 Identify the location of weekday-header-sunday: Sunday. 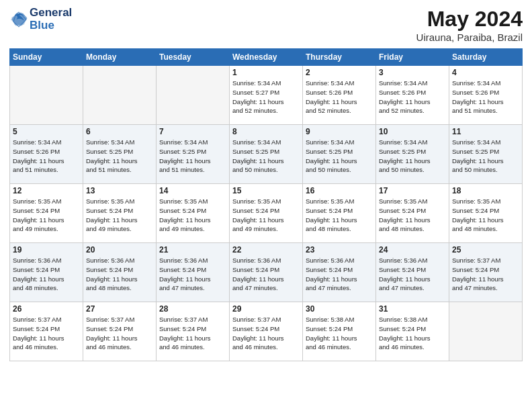
(47, 58).